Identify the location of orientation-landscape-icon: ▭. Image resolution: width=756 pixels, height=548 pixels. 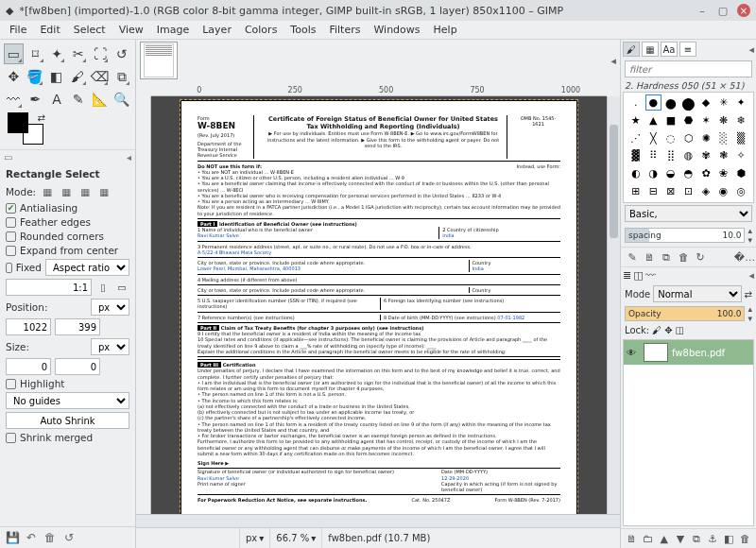
(122, 287).